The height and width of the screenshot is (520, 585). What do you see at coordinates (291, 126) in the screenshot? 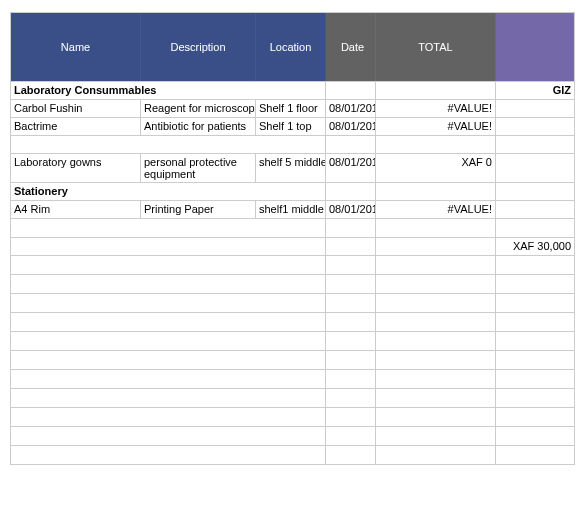
I see `cell-loc: Shelf 1 top` at bounding box center [291, 126].